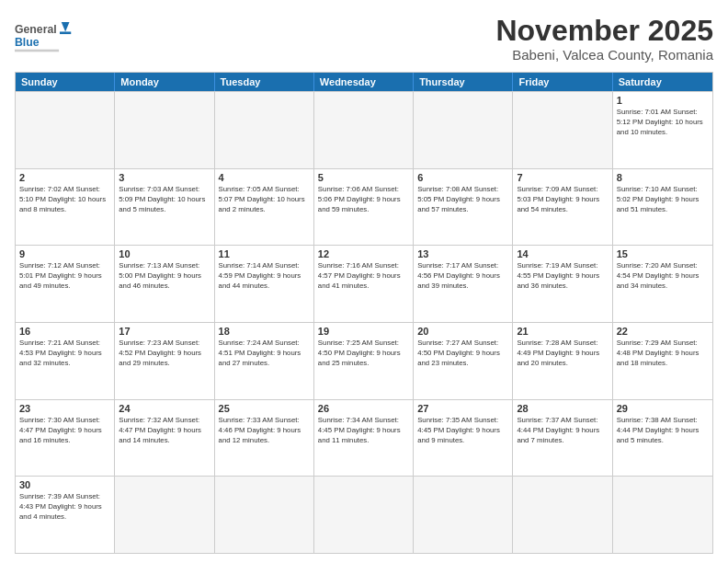  Describe the element at coordinates (64, 178) in the screenshot. I see `day-number-2: 2` at that location.